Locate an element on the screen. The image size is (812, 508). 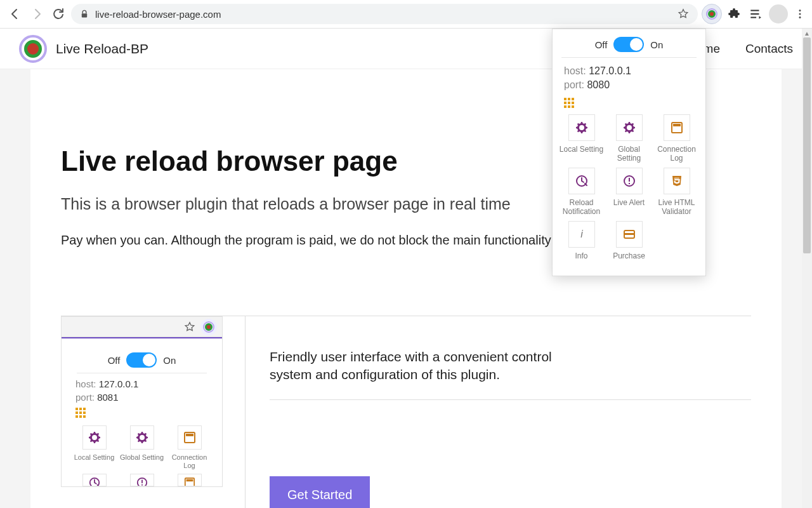
get-started-button: Get Started is located at coordinates (320, 492).